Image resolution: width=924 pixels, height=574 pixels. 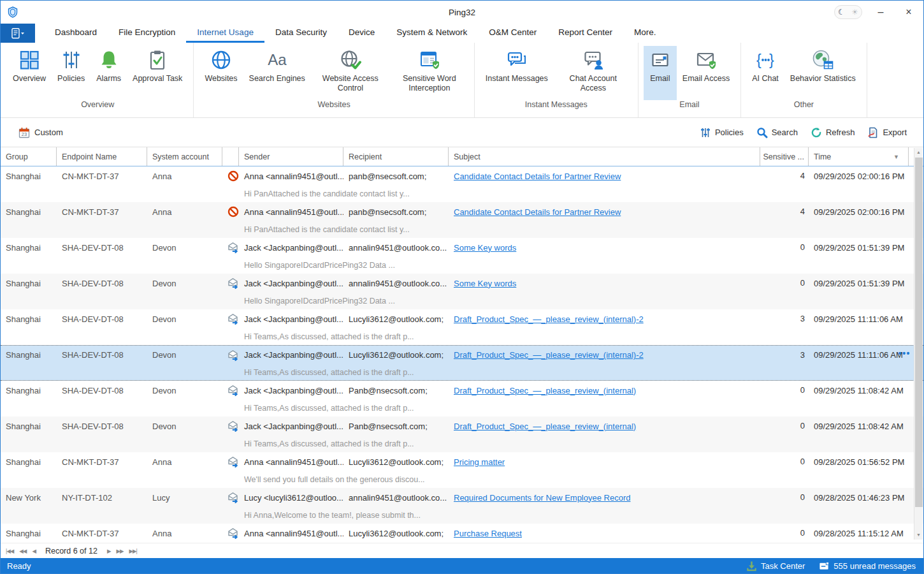 What do you see at coordinates (301, 33) in the screenshot?
I see `tab-data-security: Data Security` at bounding box center [301, 33].